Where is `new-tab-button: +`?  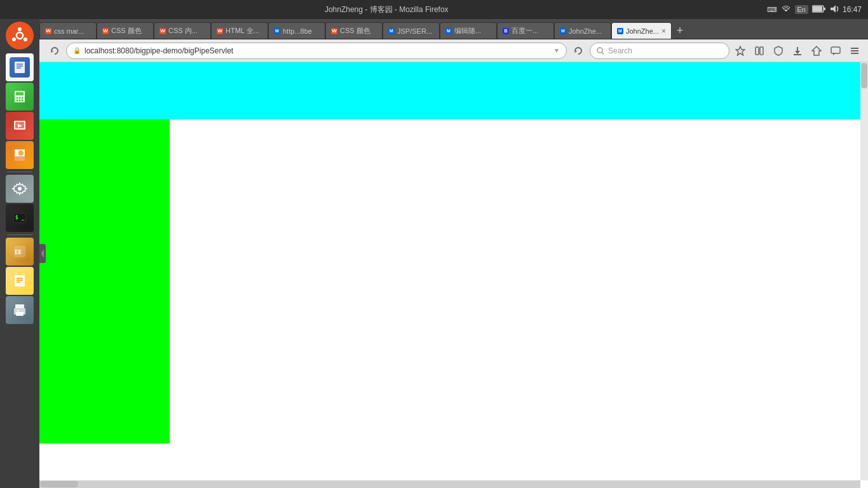 new-tab-button: + is located at coordinates (680, 30).